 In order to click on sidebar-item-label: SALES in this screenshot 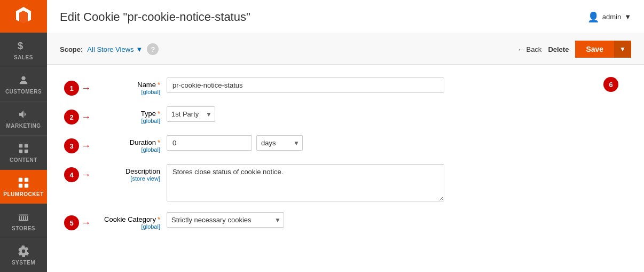, I will do `click(23, 58)`.